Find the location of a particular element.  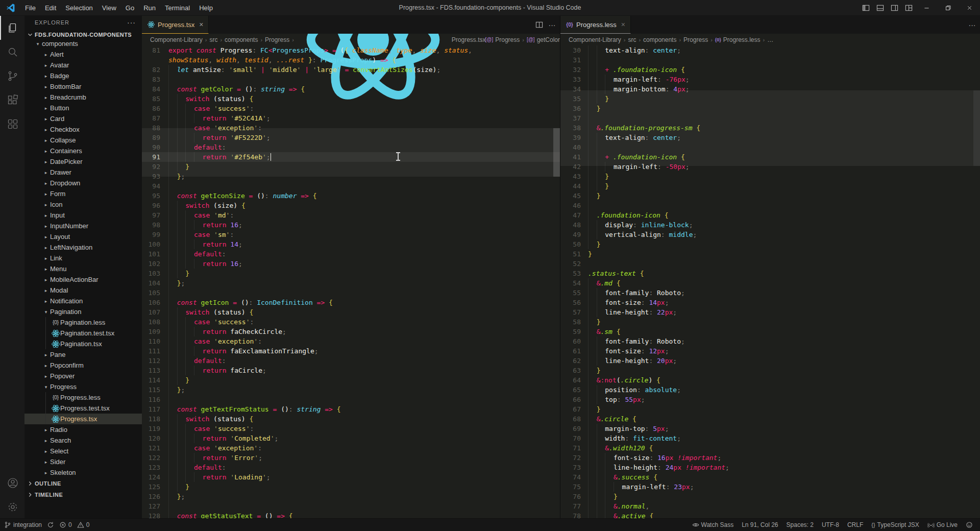

statusbar-utf-8: UTF-8 is located at coordinates (830, 525).